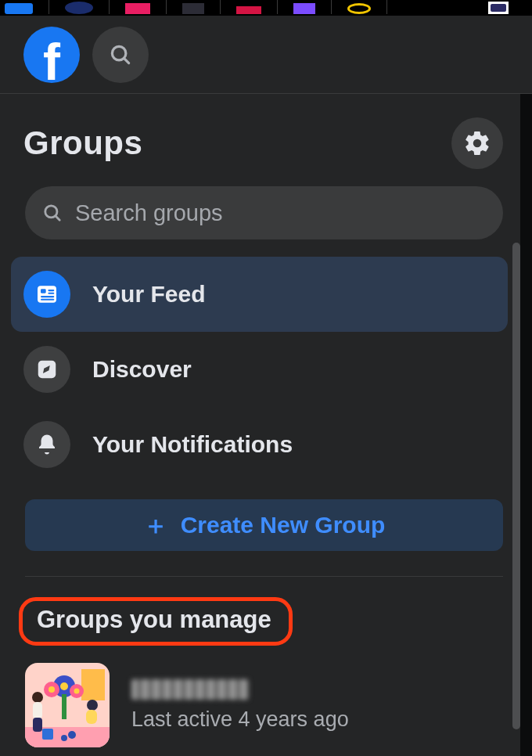 This screenshot has width=532, height=756. Describe the element at coordinates (47, 445) in the screenshot. I see `bell-icon-svg` at that location.